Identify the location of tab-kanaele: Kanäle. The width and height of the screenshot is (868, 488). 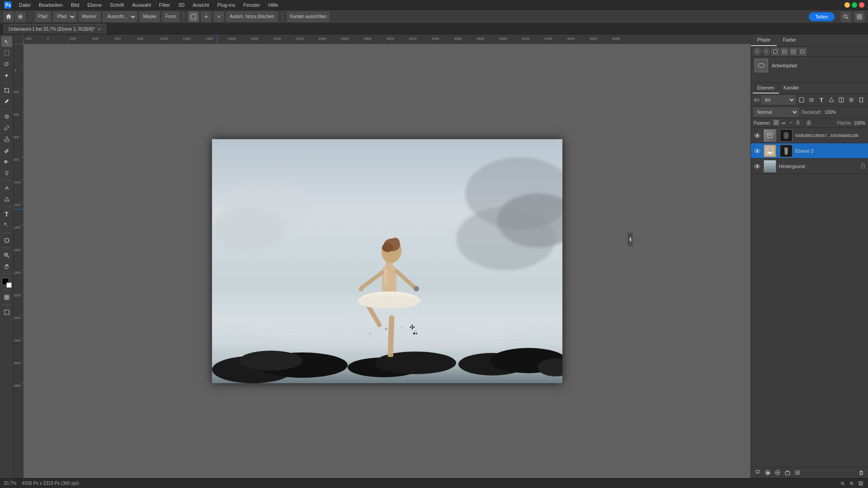
(791, 88).